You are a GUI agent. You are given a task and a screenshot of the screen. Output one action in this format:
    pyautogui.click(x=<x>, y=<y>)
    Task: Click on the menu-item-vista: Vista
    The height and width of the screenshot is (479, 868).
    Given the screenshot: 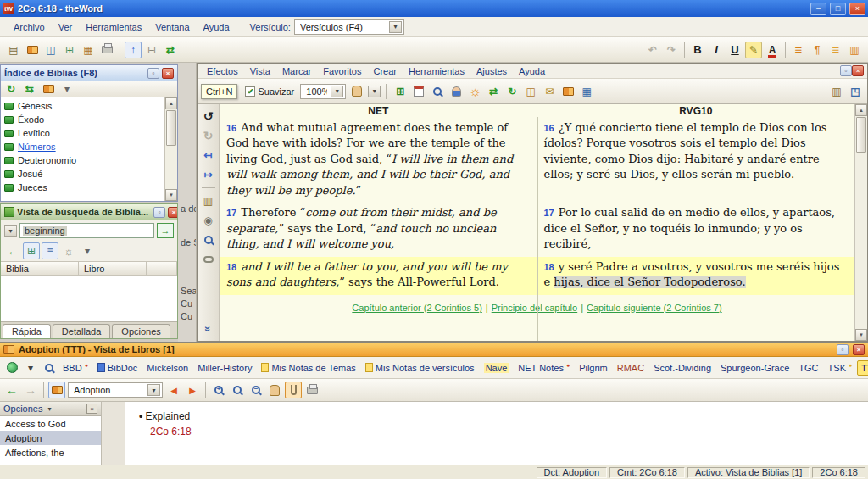 What is the action you would take?
    pyautogui.click(x=260, y=71)
    